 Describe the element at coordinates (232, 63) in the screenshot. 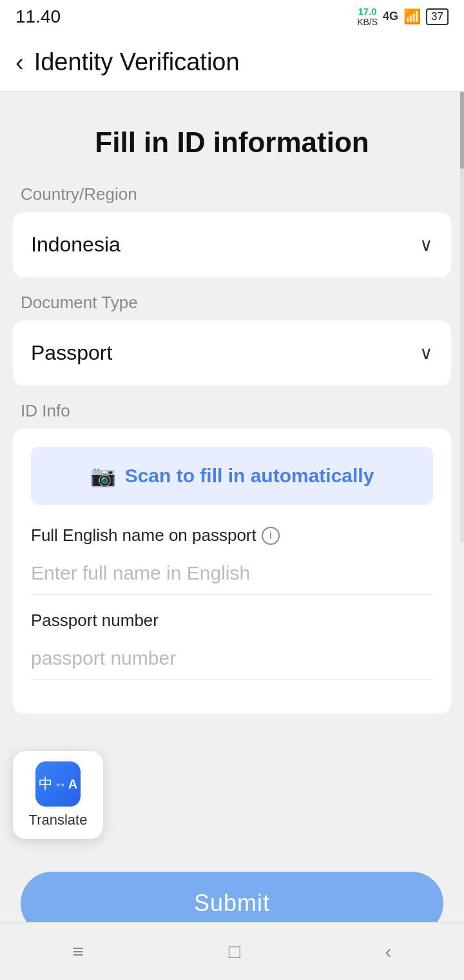

I see `top-nav: ‹ Identity Verification` at that location.